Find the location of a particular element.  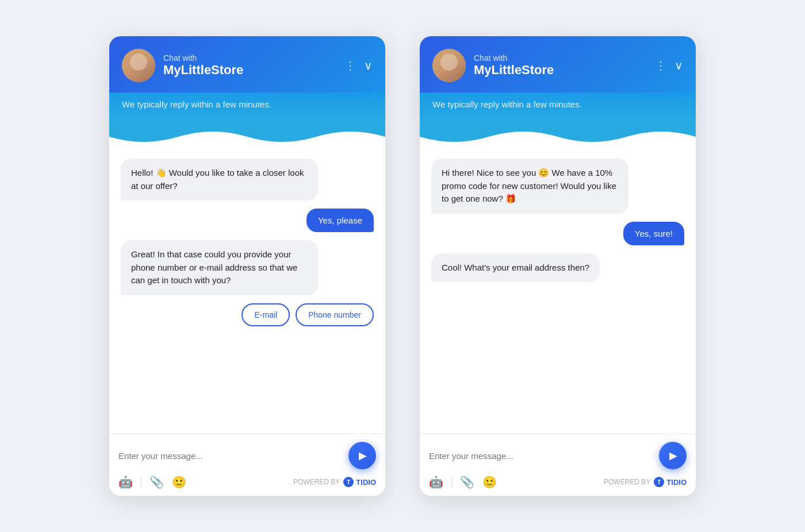

chat-with-label-right: Chat with is located at coordinates (560, 58).